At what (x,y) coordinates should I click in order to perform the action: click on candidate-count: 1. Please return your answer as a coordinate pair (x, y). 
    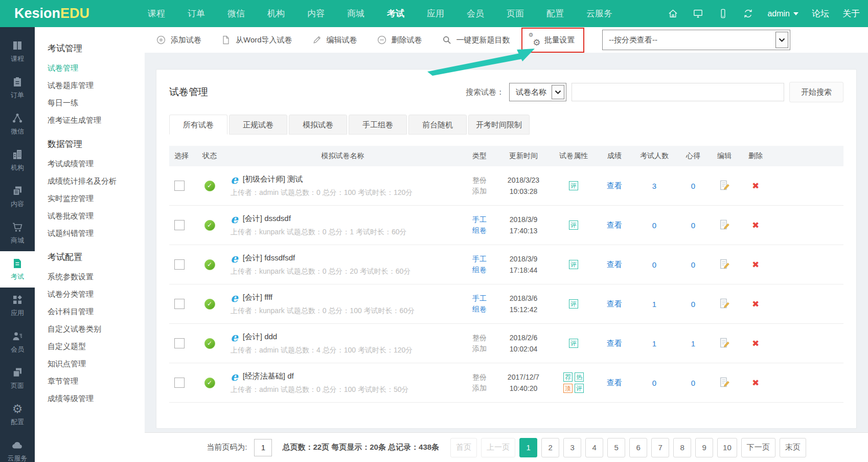
    Looking at the image, I should click on (654, 304).